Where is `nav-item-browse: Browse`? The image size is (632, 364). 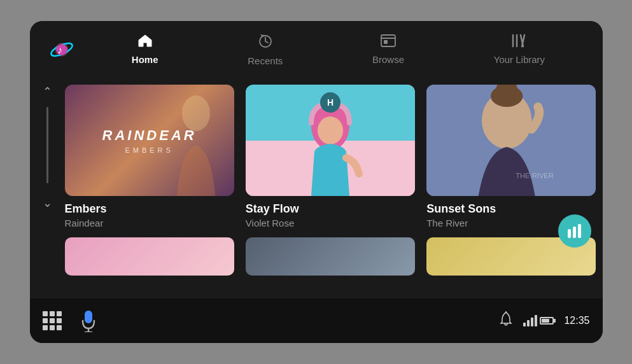
nav-item-browse: Browse is located at coordinates (388, 50).